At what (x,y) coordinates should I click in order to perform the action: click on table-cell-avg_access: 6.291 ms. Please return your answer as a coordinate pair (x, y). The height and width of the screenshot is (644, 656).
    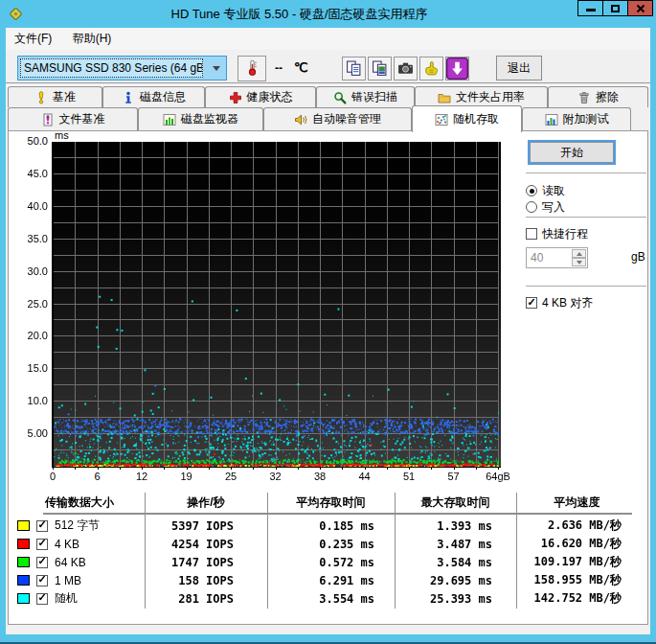
    Looking at the image, I should click on (331, 581).